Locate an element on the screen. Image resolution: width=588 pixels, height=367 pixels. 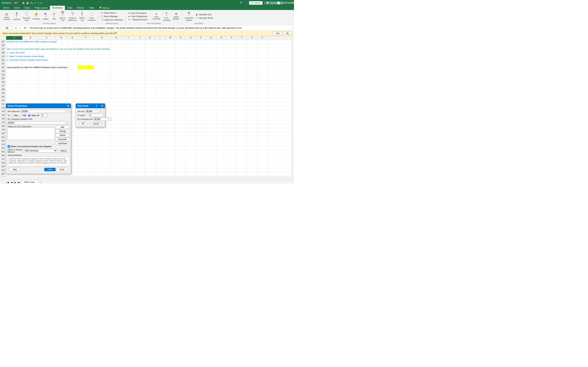
cell-G149 is located at coordinates (102, 130).